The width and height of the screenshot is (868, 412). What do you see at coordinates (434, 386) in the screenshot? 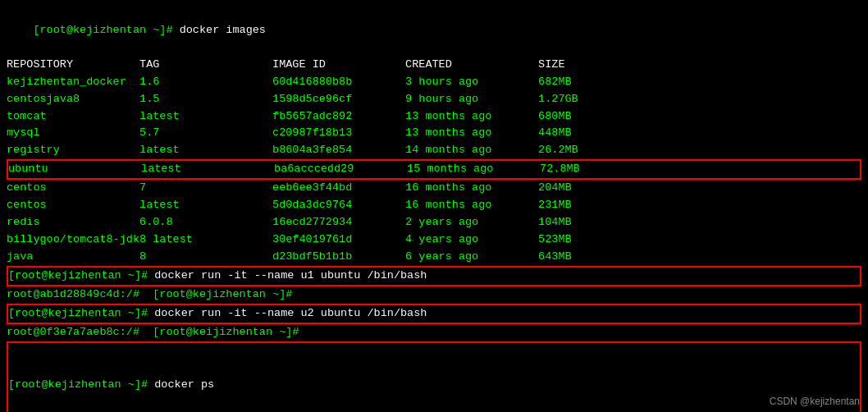
I see `prompt-ps: [root@kejizhentan ~]# docker ps` at bounding box center [434, 386].